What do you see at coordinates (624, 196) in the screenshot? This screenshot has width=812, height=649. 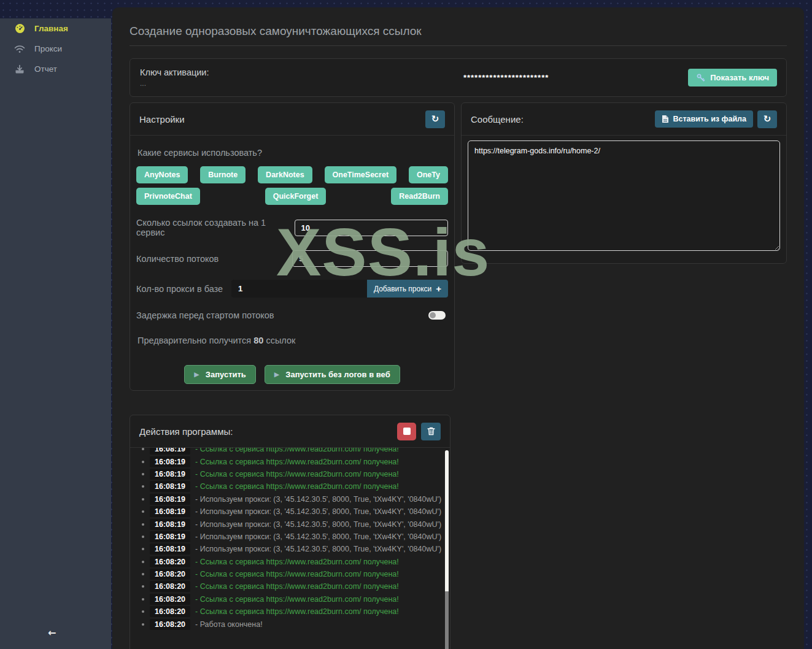 I see `message-textarea: https://telegram-gods.info/ru/home-2/` at bounding box center [624, 196].